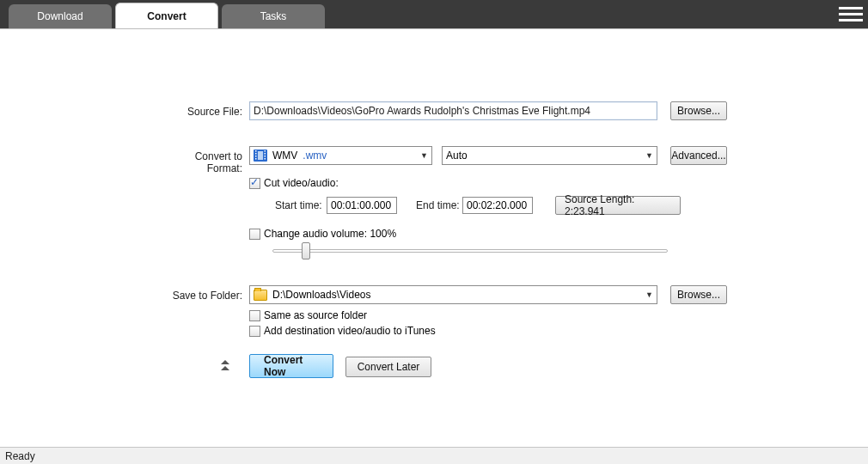  What do you see at coordinates (254, 316) in the screenshot?
I see `same-as-source-checkbox` at bounding box center [254, 316].